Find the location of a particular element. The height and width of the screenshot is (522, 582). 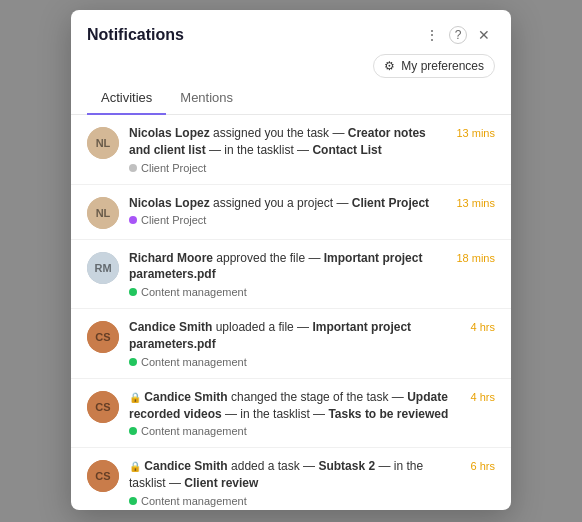

tab-activities: Activities is located at coordinates (126, 98).